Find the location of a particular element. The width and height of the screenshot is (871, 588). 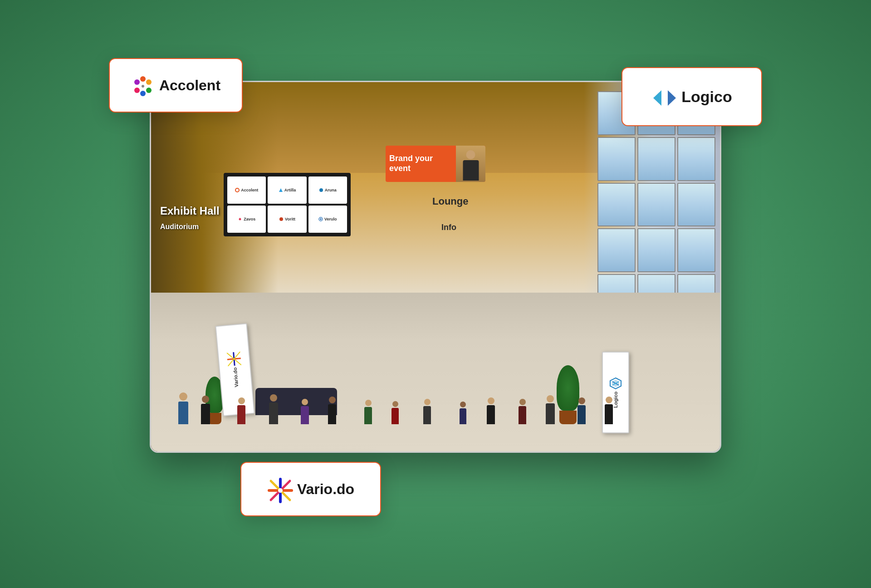

logo-card-logico: Logico is located at coordinates (692, 97).